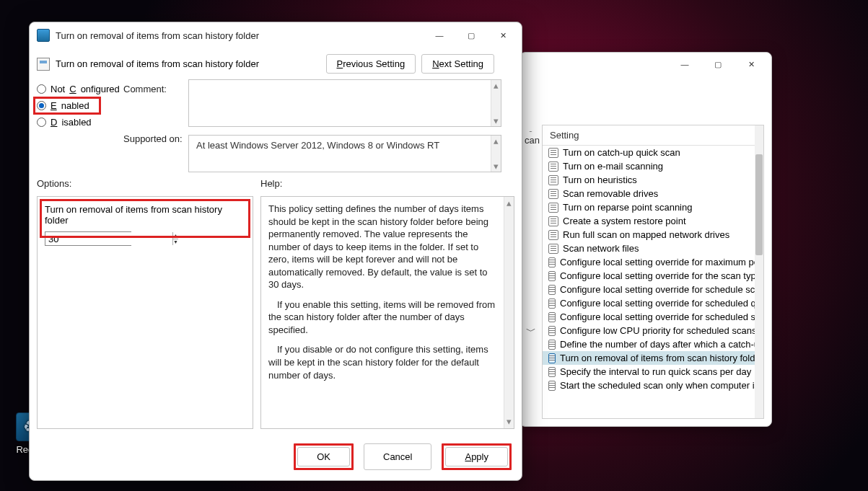 Image resolution: width=868 pixels, height=491 pixels. Describe the element at coordinates (649, 166) in the screenshot. I see `list-item: Turn on e-mail scanning` at that location.